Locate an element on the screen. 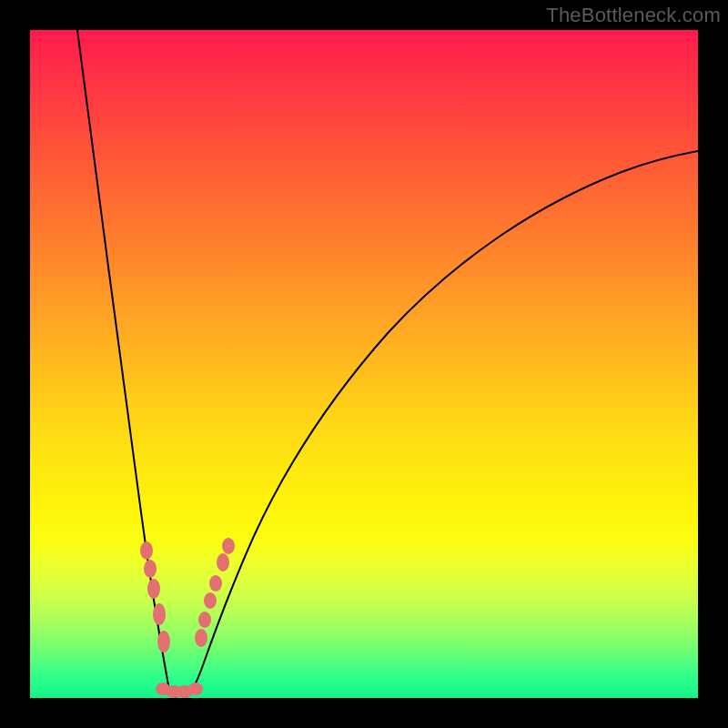 This screenshot has height=728, width=728. left-curve is located at coordinates (126, 364).